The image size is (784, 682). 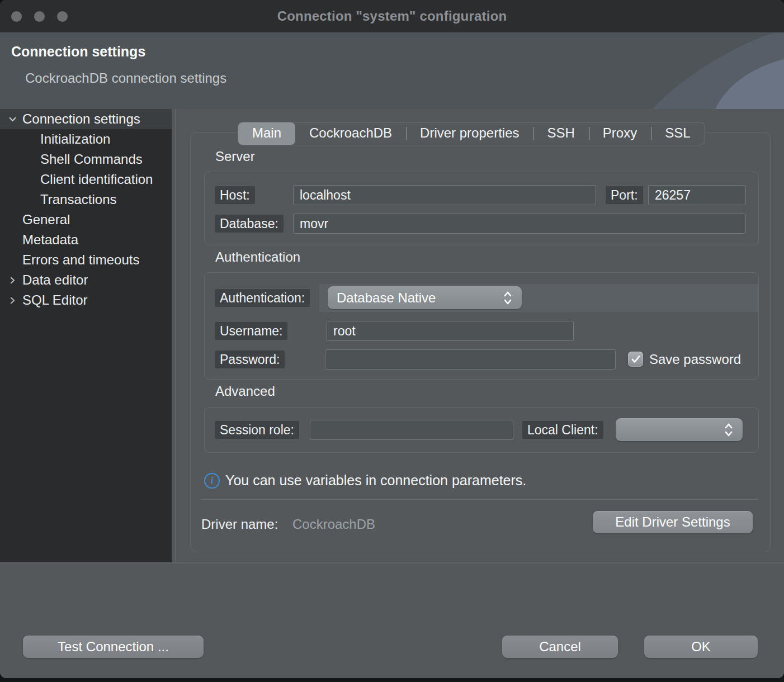 I want to click on sidebar-item-initialization: Initialization, so click(x=86, y=139).